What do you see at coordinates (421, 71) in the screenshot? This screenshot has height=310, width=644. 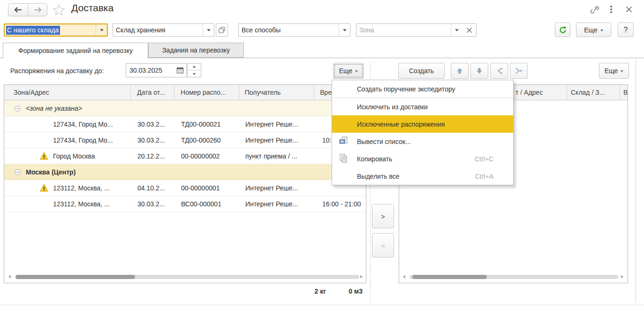 I see `create-button: Создать` at bounding box center [421, 71].